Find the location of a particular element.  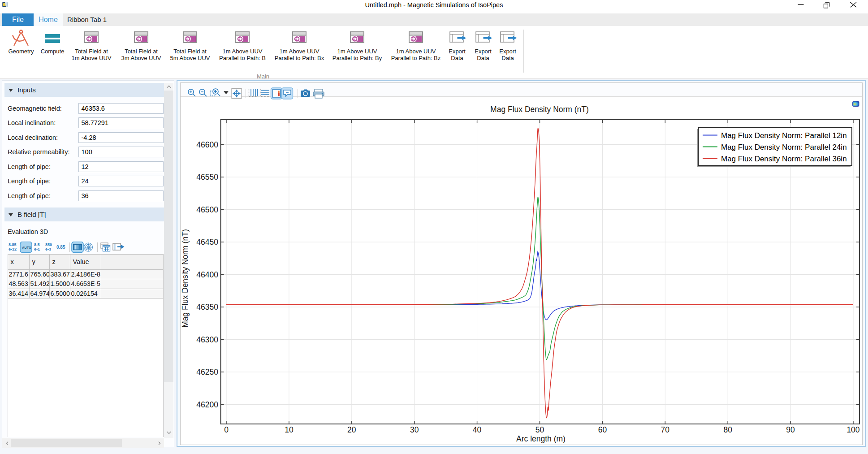

svg-text: 46300 is located at coordinates (207, 340).